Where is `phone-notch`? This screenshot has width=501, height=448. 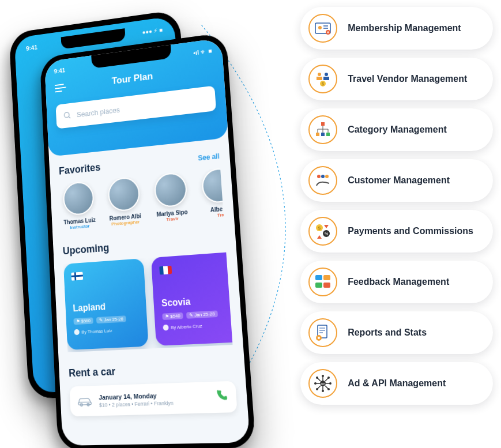
phone-notch is located at coordinates (93, 39).